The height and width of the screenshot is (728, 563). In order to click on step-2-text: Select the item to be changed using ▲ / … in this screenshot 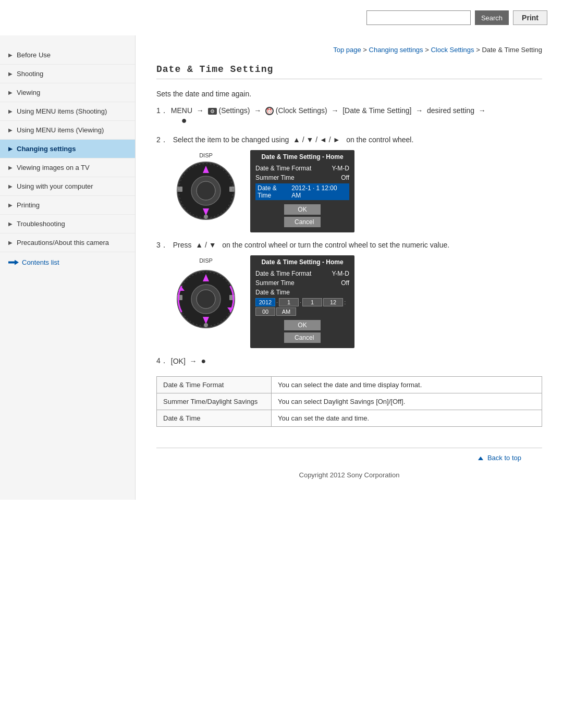, I will do `click(293, 140)`.